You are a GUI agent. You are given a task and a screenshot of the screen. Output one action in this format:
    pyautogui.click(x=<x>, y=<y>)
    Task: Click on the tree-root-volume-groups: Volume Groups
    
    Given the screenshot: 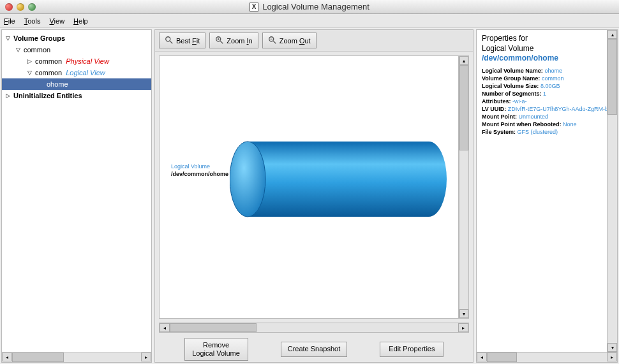 What is the action you would take?
    pyautogui.click(x=77, y=38)
    